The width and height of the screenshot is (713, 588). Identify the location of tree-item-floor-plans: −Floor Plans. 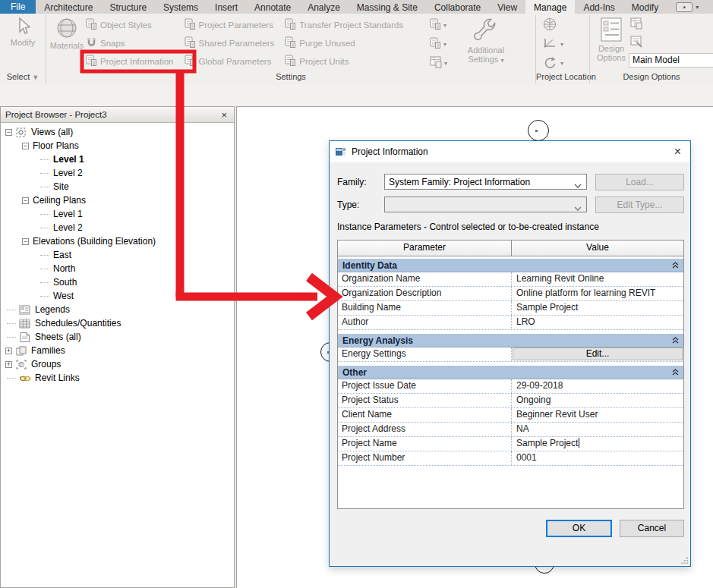
(117, 146).